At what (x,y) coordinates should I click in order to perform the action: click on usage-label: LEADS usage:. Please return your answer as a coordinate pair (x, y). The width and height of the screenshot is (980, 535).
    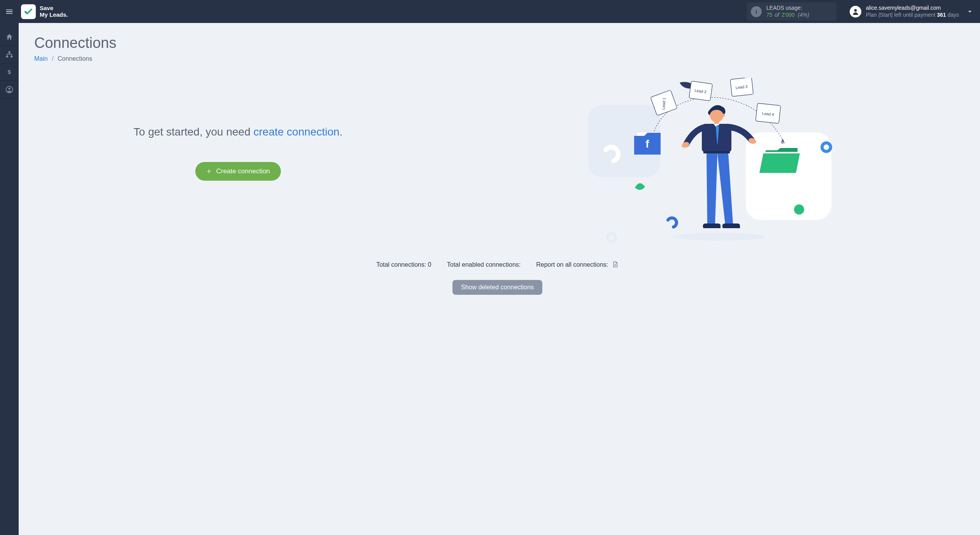
    Looking at the image, I should click on (788, 8).